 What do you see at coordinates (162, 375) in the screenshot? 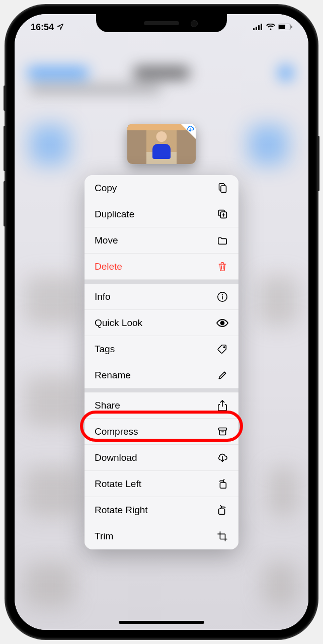
I see `menu-item-rename: Rename` at bounding box center [162, 375].